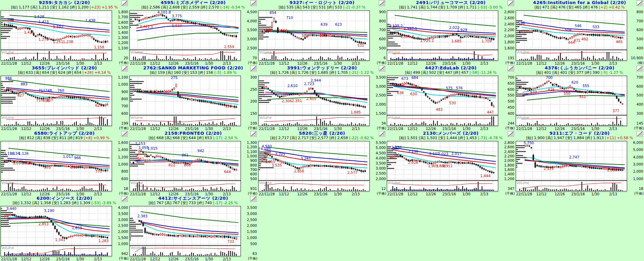 The height and width of the screenshot is (261, 644). I want to click on stock-title: 6580:ライトアップ (2/20), so click(64, 133).